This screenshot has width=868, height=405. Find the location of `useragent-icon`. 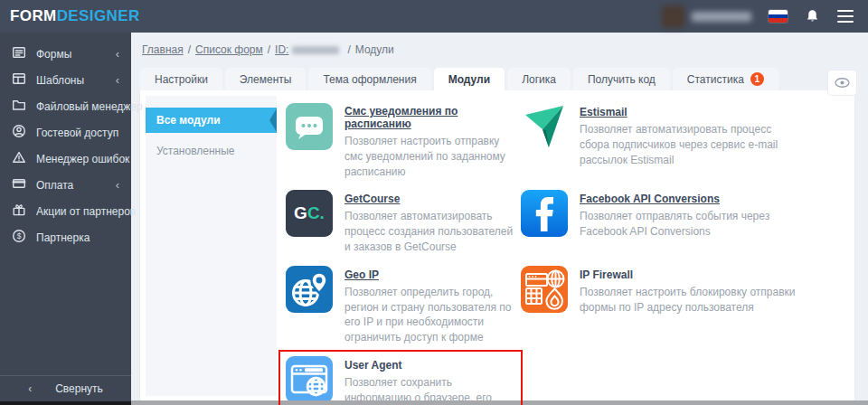

useragent-icon is located at coordinates (309, 380).